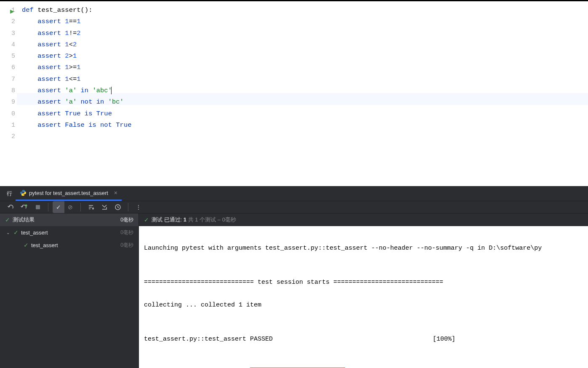  I want to click on line-number: 0, so click(8, 114).